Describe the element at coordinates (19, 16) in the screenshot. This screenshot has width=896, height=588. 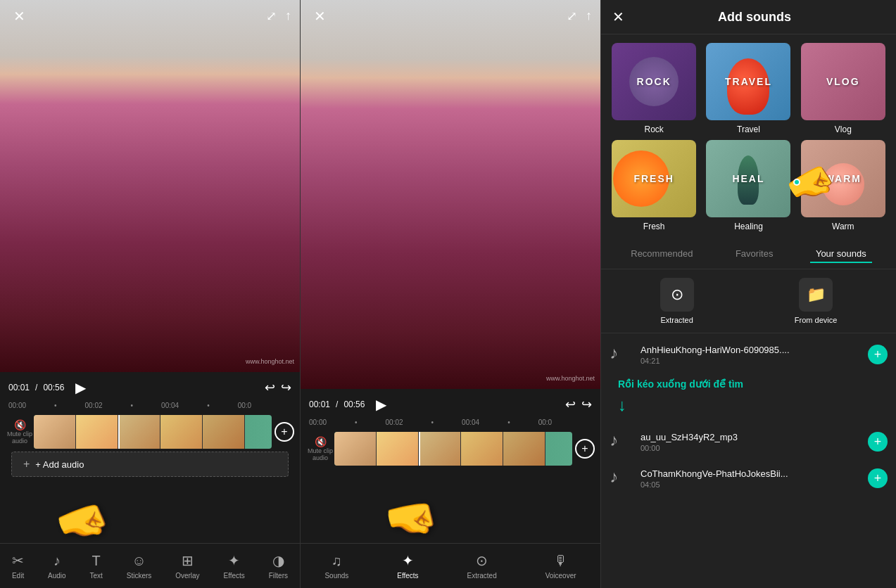
I see `left-close-button: ✕` at that location.